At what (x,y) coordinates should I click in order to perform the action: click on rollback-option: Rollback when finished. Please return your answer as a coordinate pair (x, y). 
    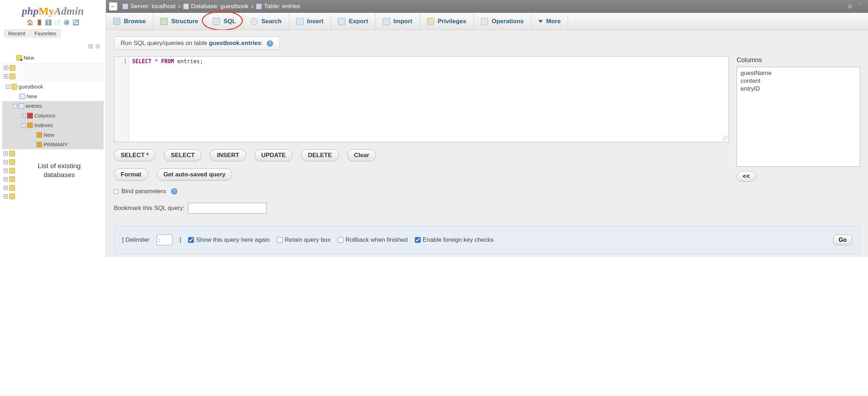
    Looking at the image, I should click on (373, 240).